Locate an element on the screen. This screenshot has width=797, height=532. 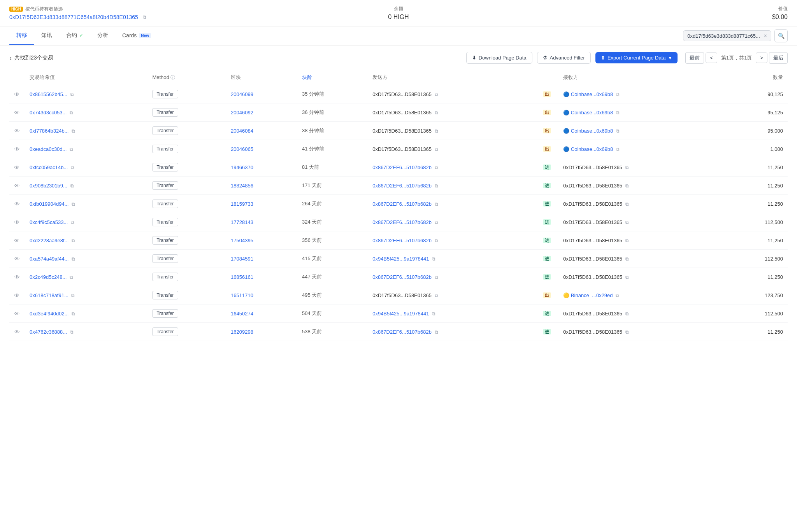
tx-hash-link: 0xfb019904d94... is located at coordinates (49, 204).